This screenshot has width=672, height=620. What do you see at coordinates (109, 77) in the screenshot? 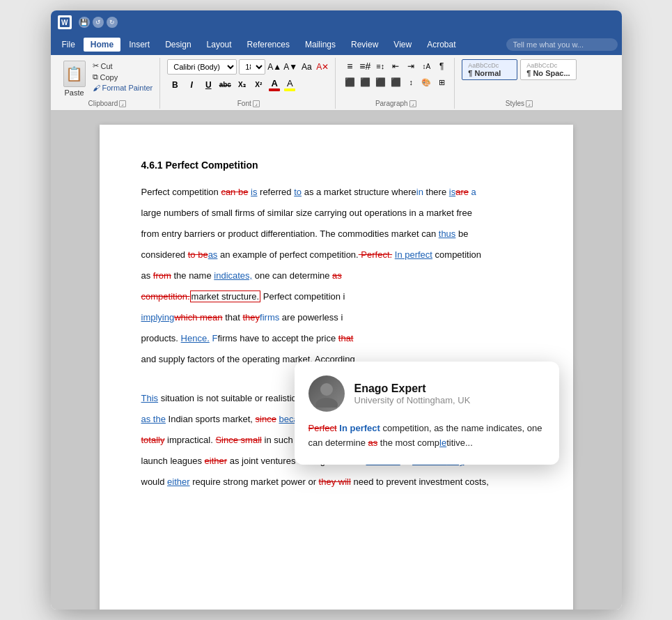
I see `copy-label: Copy` at bounding box center [109, 77].